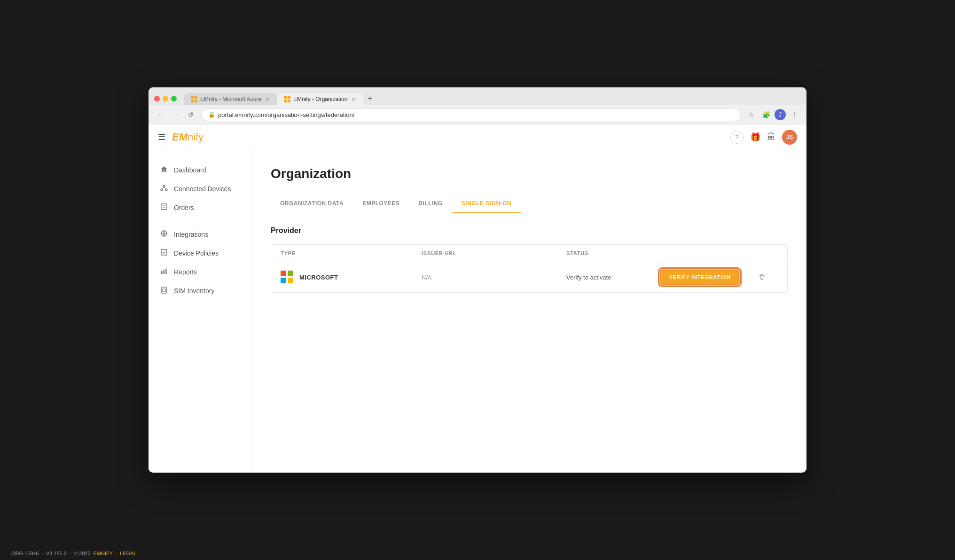 This screenshot has width=955, height=560. I want to click on user-avatar: JS, so click(790, 137).